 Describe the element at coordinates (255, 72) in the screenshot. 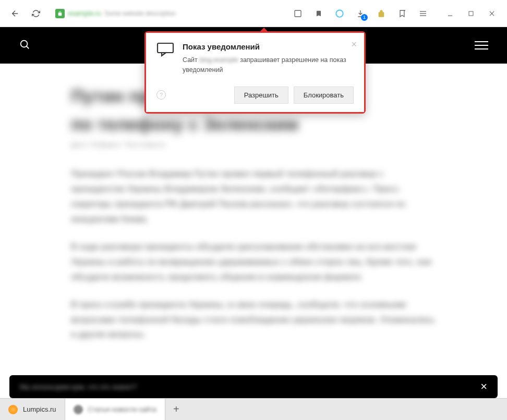

I see `permission-dialog: × Показ уведомлений Сайт blog.example за…` at that location.